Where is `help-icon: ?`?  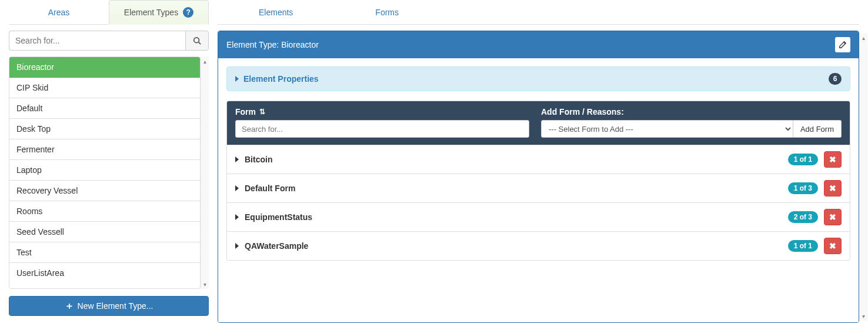 help-icon: ? is located at coordinates (188, 12).